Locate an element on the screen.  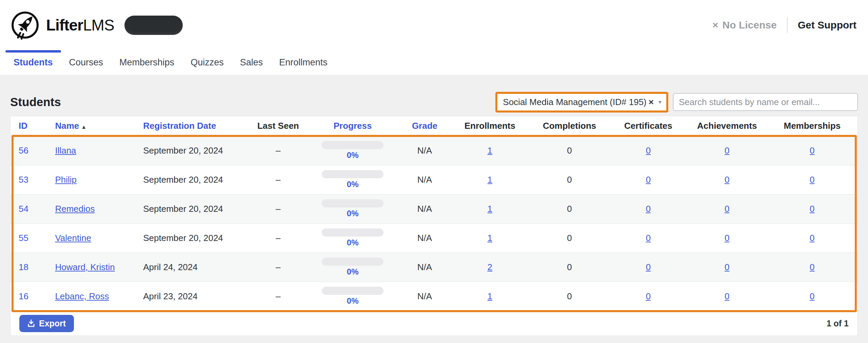
table-row: 53PhilipSeptember 20, 2024–0%N/A10000 is located at coordinates (434, 180).